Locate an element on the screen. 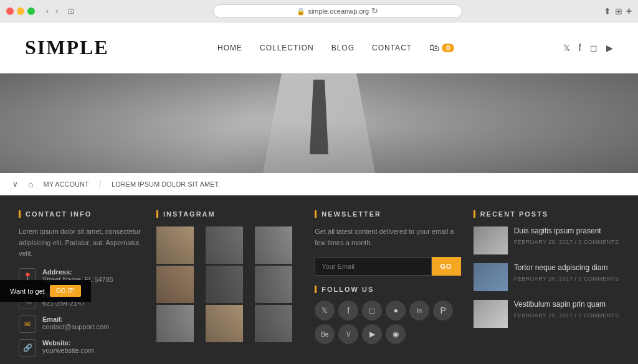  post-date-1: FEBRUARY 20, 2017 is located at coordinates (543, 242).